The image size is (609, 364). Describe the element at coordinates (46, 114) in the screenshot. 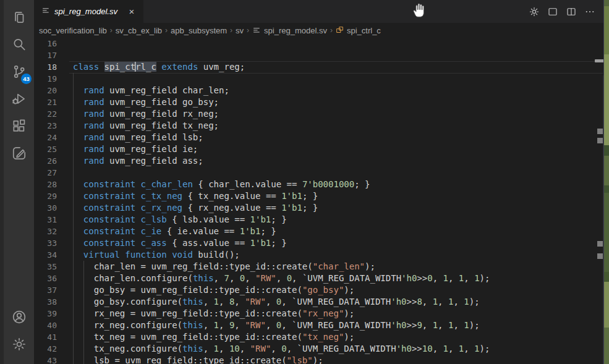

I see `line-number: 22` at that location.